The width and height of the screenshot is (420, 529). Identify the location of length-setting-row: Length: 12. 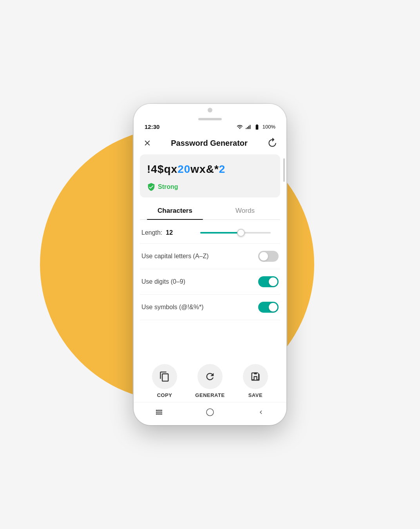
(210, 233).